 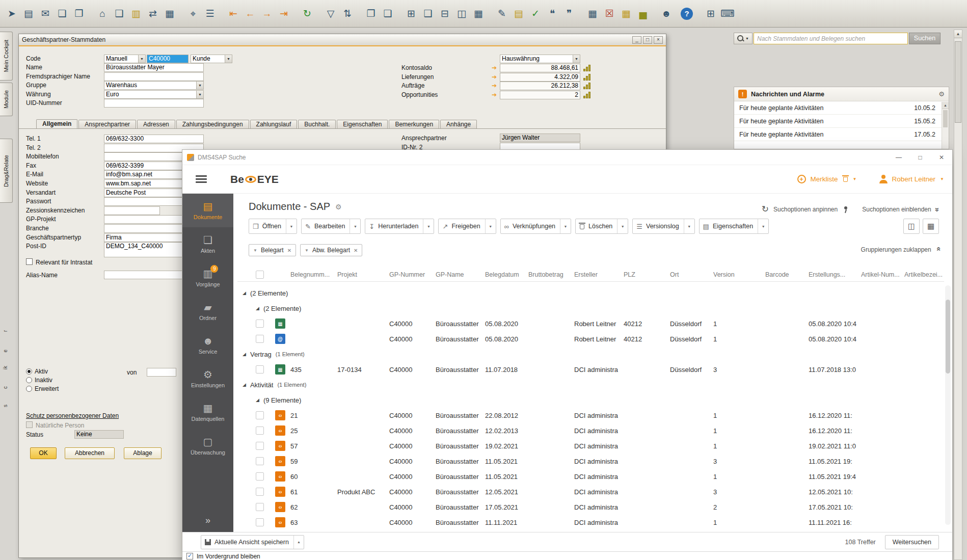 I want to click on table-row: ‹›21C40000Büroausstatter22.08.2012DCI ad…, so click(x=591, y=415).